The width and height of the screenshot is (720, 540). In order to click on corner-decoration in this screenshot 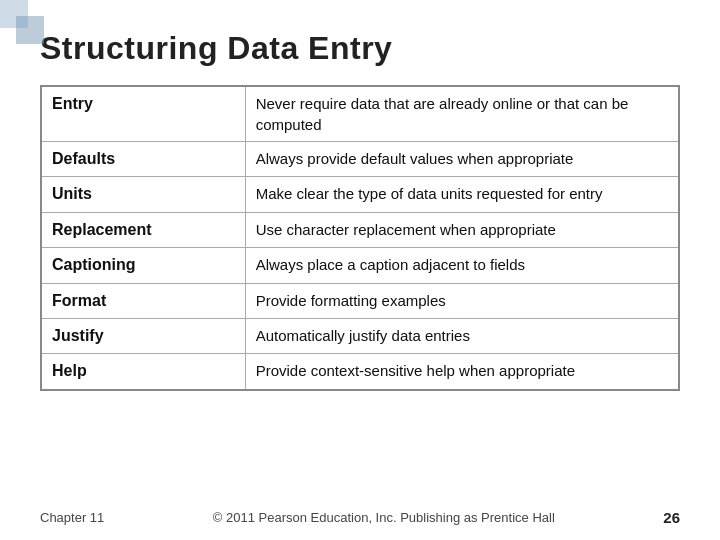, I will do `click(30, 30)`.